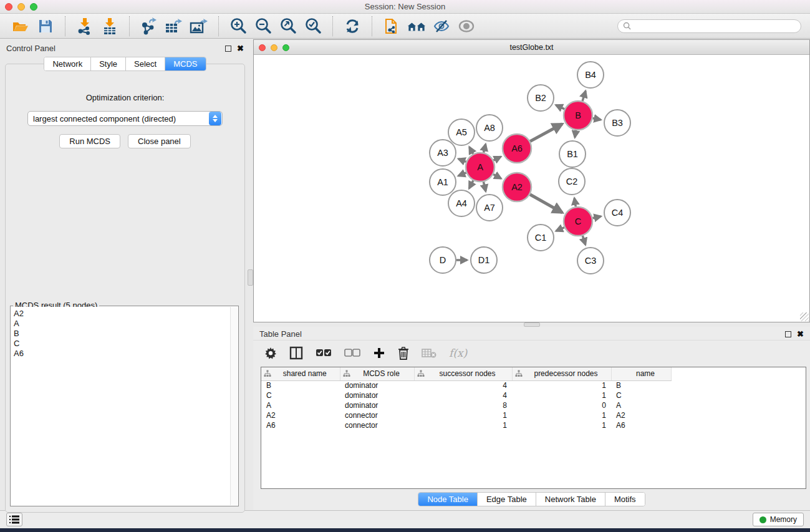 The image size is (810, 532). What do you see at coordinates (21, 7) in the screenshot?
I see `minimize-window-button` at bounding box center [21, 7].